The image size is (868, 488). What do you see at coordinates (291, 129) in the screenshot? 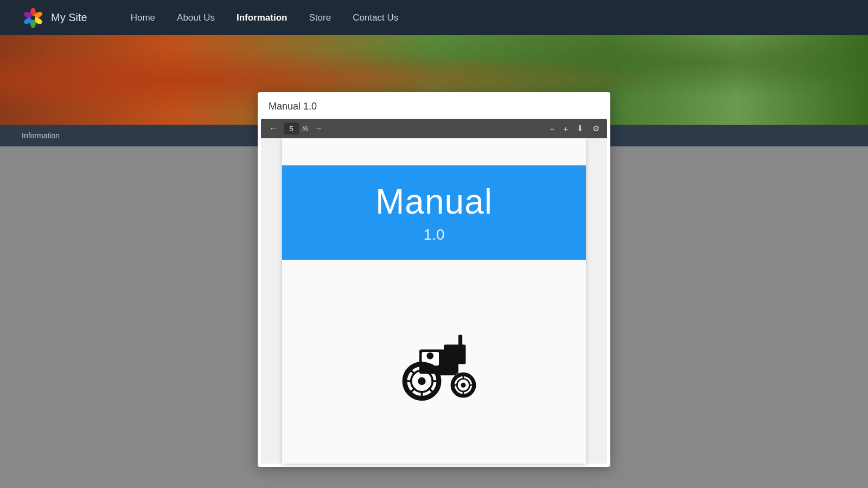
I see `pdf-page-input` at bounding box center [291, 129].